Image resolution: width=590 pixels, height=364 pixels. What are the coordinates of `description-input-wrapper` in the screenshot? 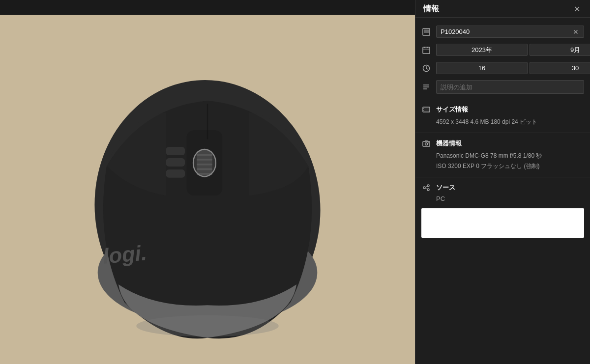 It's located at (510, 87).